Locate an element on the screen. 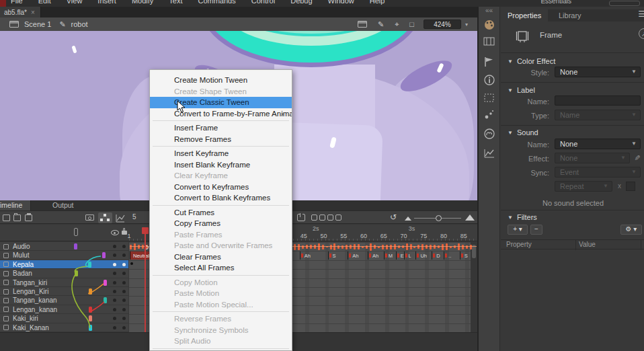  flag-panel-icon is located at coordinates (489, 62).